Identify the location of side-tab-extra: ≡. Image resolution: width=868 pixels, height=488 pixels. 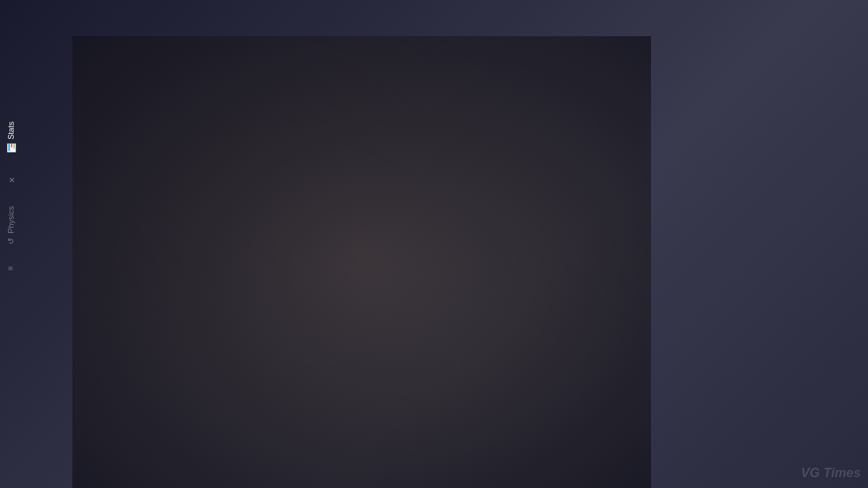
(10, 268).